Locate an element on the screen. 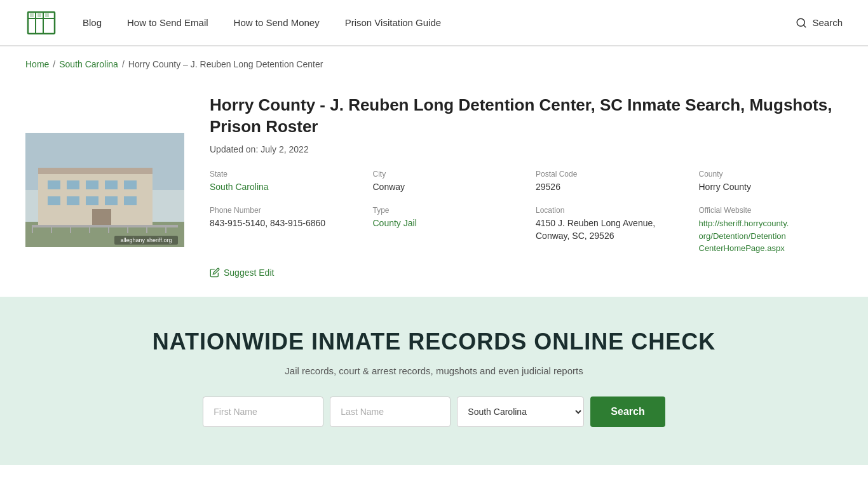  suggest-edit-label: Suggest Edit is located at coordinates (249, 273).